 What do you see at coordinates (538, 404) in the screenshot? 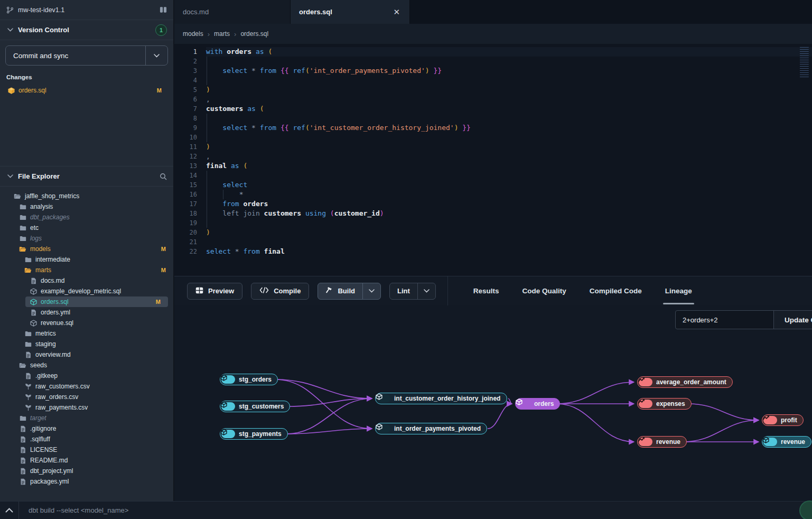
I see `lineage-node-orders: orders` at bounding box center [538, 404].